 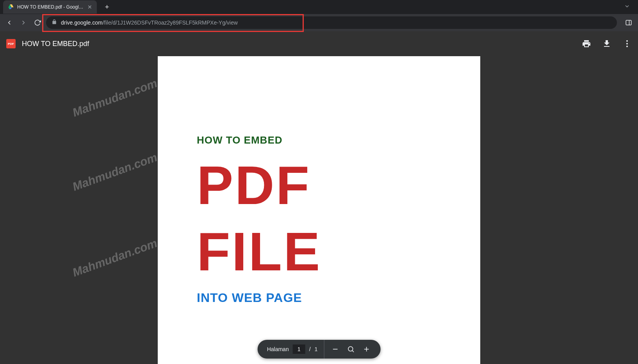 I want to click on browser-right-icons, so click(x=629, y=23).